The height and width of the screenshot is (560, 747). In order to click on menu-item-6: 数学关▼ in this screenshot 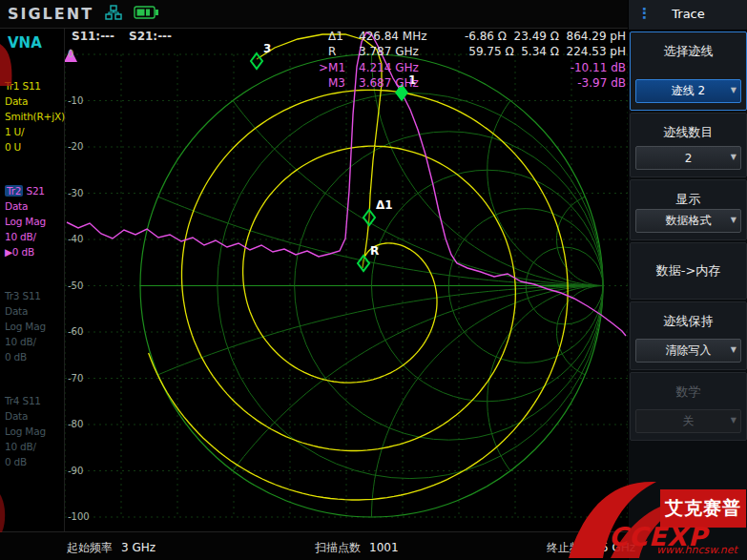, I will do `click(689, 406)`.